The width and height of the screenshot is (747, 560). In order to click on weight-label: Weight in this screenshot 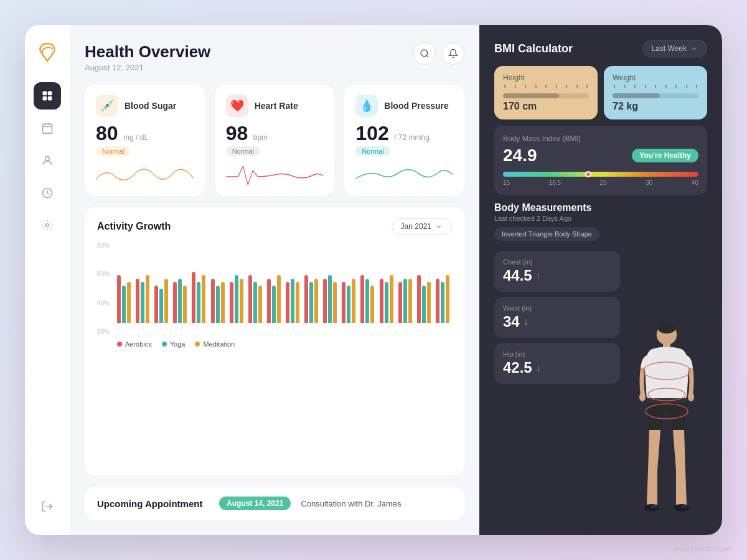, I will do `click(655, 78)`.